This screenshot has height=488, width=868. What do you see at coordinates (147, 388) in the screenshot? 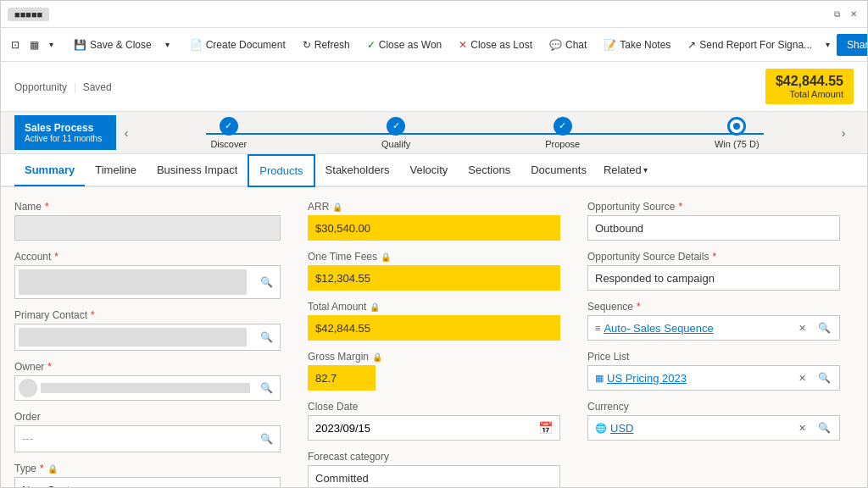
I see `owner-search: 🔍` at bounding box center [147, 388].